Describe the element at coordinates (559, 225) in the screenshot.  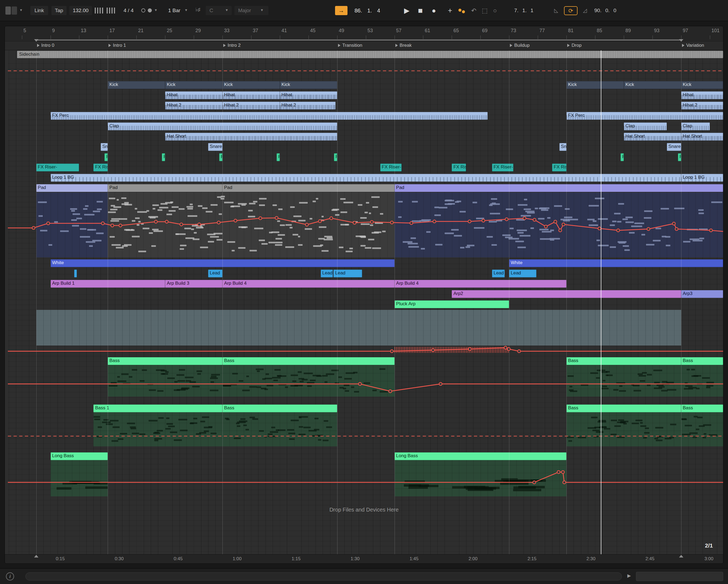
I see `region-midi-navy2` at that location.